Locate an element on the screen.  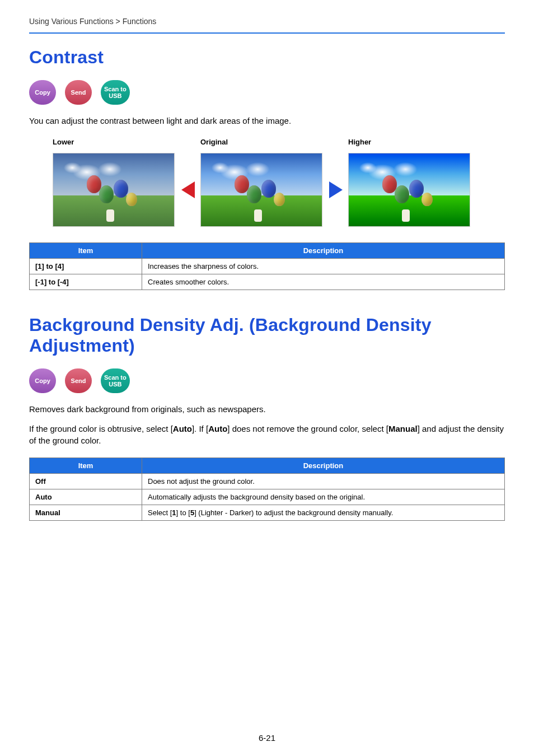
text: Select [ is located at coordinates (160, 513).